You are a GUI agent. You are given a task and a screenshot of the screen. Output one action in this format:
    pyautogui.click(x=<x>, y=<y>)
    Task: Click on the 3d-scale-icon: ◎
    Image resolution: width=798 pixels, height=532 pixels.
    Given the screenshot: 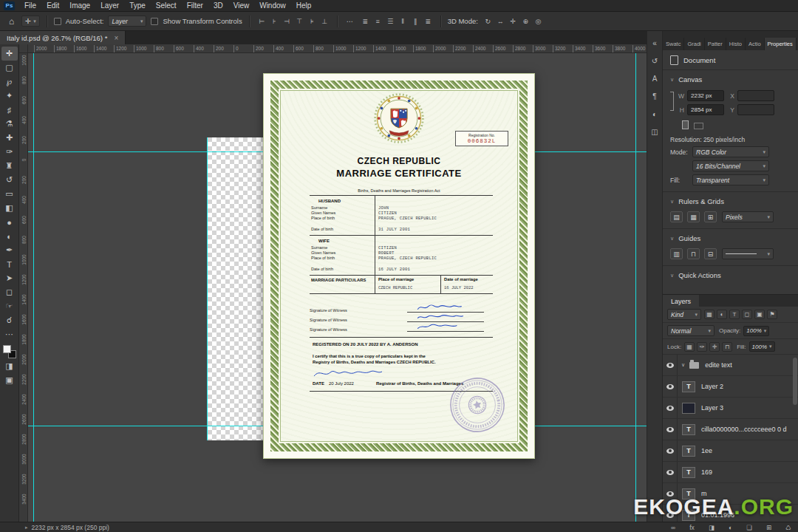 What is the action you would take?
    pyautogui.click(x=538, y=21)
    